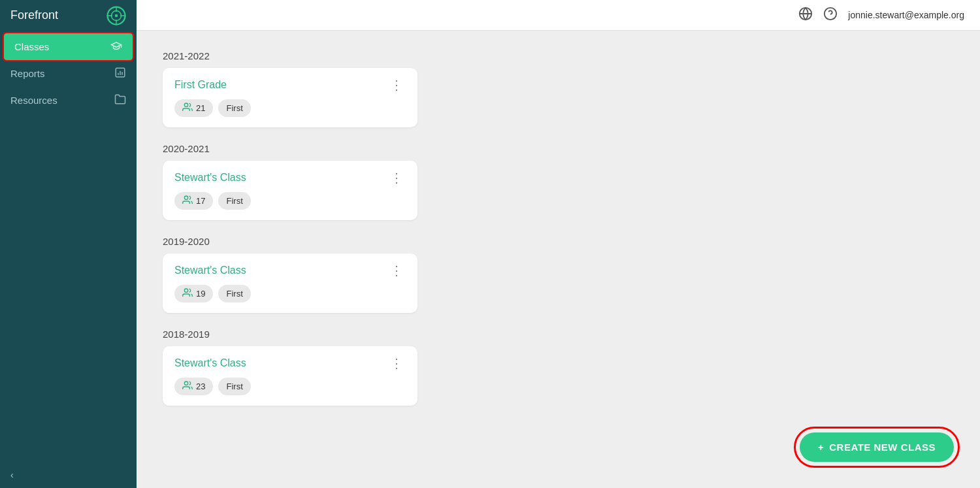 The width and height of the screenshot is (980, 488). What do you see at coordinates (821, 447) in the screenshot?
I see `plus-icon: +` at bounding box center [821, 447].